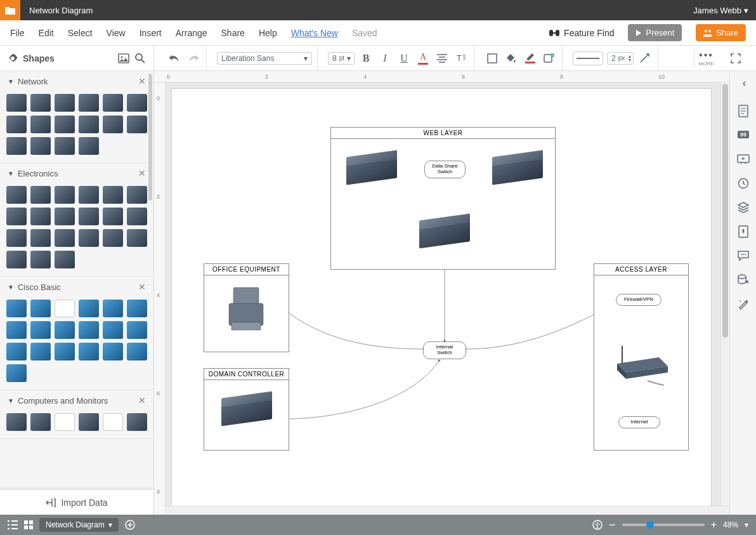  What do you see at coordinates (743, 232) in the screenshot?
I see `theme-icon` at bounding box center [743, 232].